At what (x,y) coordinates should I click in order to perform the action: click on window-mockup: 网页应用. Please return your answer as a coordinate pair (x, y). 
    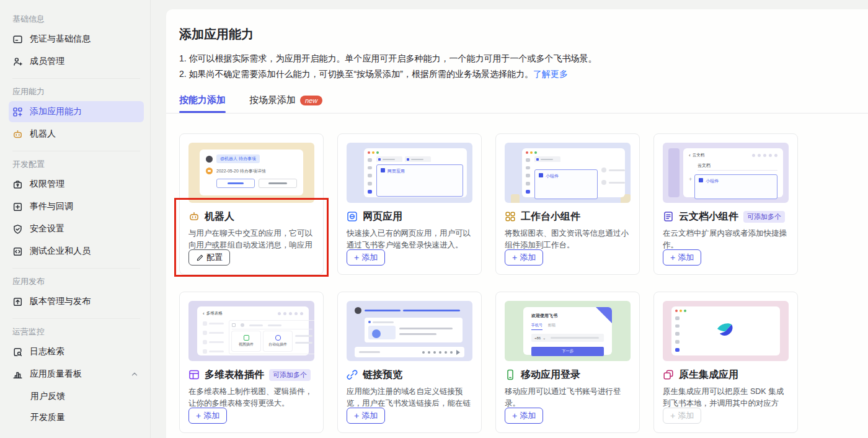
    Looking at the image, I should click on (415, 172).